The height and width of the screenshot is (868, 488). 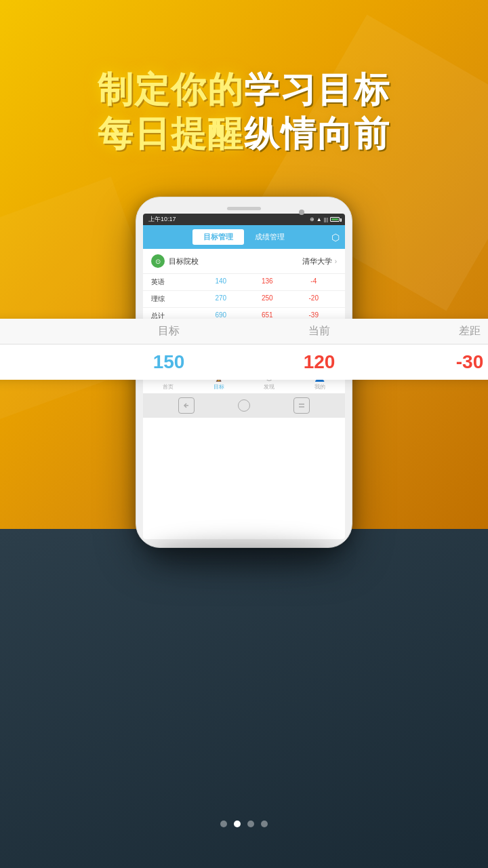 I want to click on share-icon: ⬡, so click(x=336, y=237).